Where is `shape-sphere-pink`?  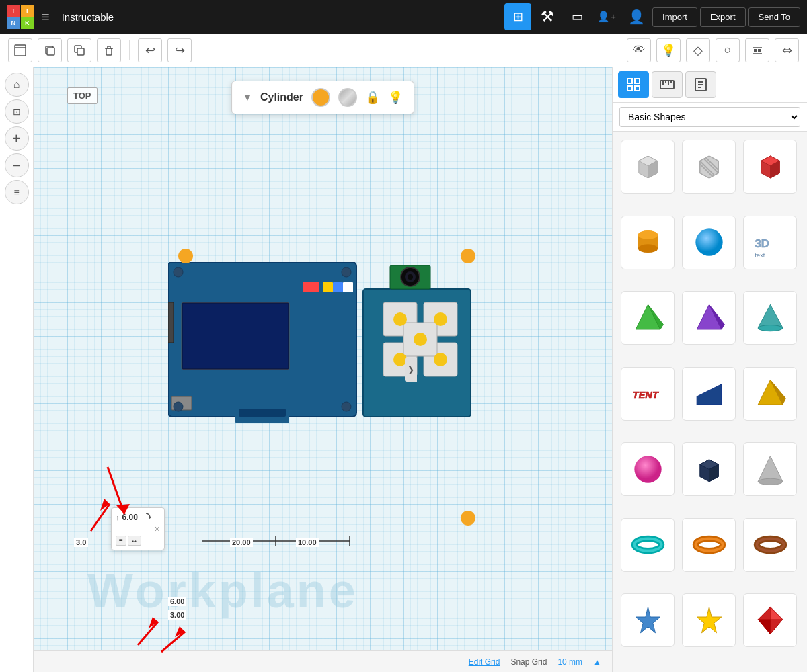
shape-sphere-pink is located at coordinates (648, 469).